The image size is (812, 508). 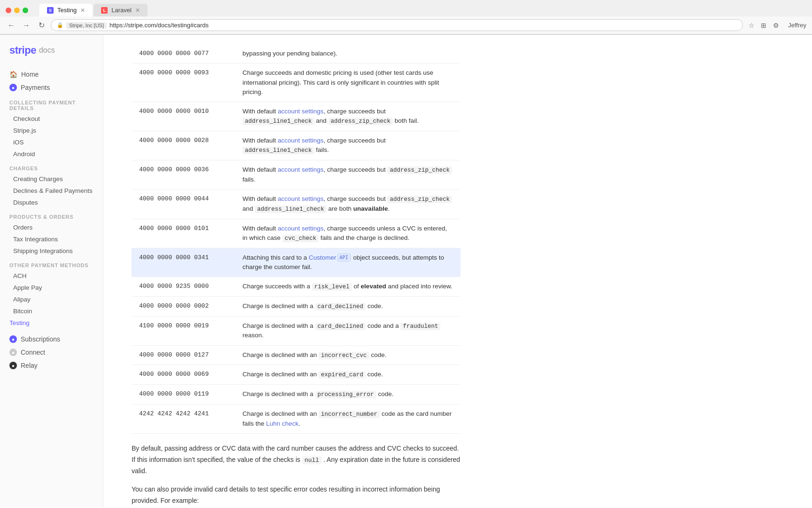 What do you see at coordinates (183, 331) in the screenshot?
I see `card-number: 4100 0000 0000 0019` at bounding box center [183, 331].